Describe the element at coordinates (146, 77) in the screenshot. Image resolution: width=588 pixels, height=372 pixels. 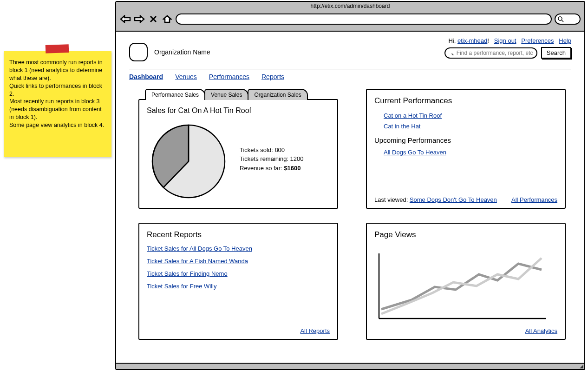
I see `nav-dashboard: Dashboard` at that location.